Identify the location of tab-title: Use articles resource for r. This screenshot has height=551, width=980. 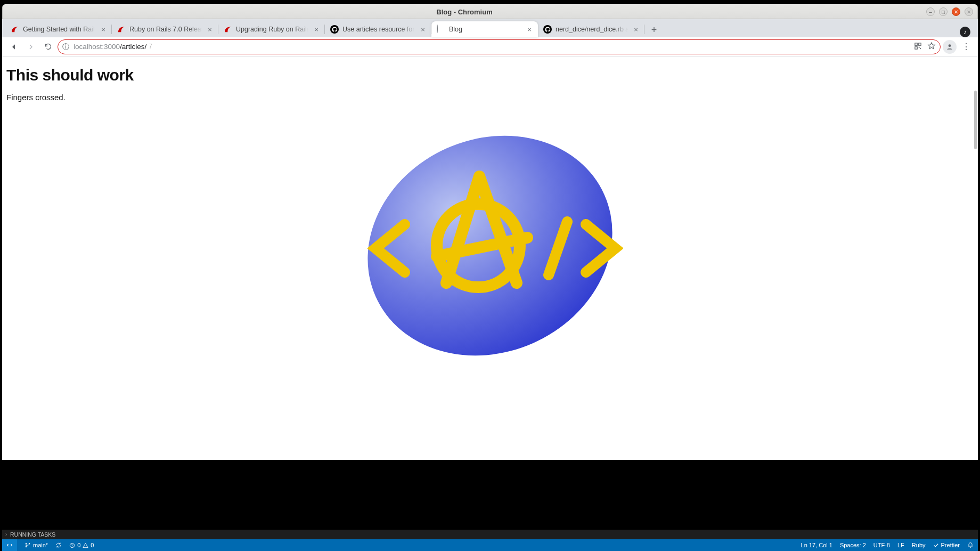
(379, 29).